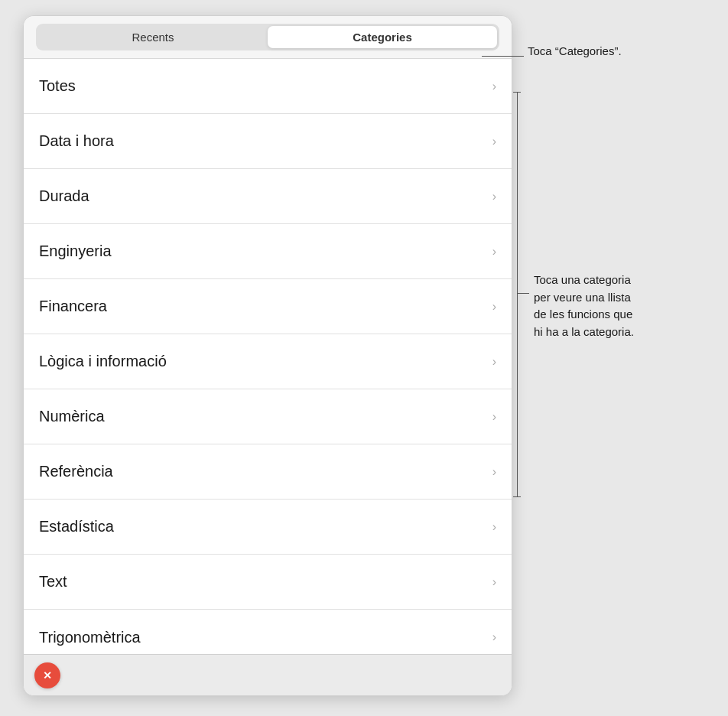  Describe the element at coordinates (268, 417) in the screenshot. I see `list-item: Numèrica›` at that location.